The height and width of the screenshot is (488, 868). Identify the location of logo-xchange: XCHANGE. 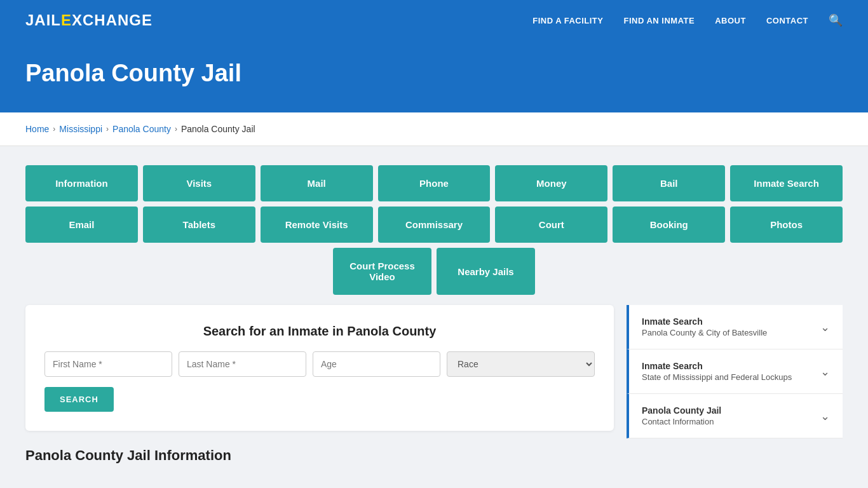
(112, 20).